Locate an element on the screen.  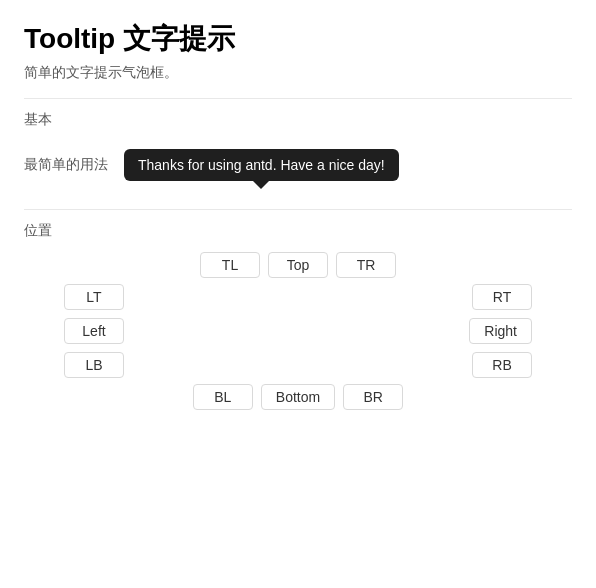
btn-br: BR is located at coordinates (373, 397).